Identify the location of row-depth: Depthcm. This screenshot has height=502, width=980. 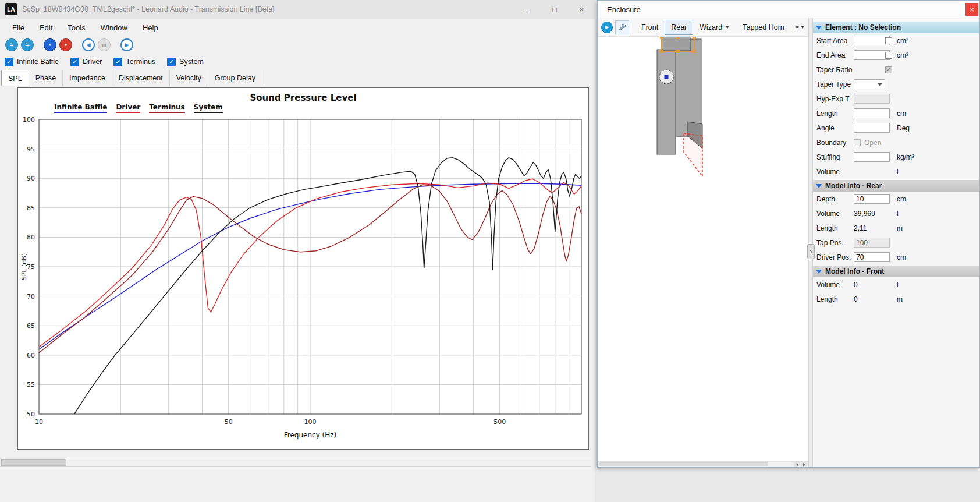
(896, 199).